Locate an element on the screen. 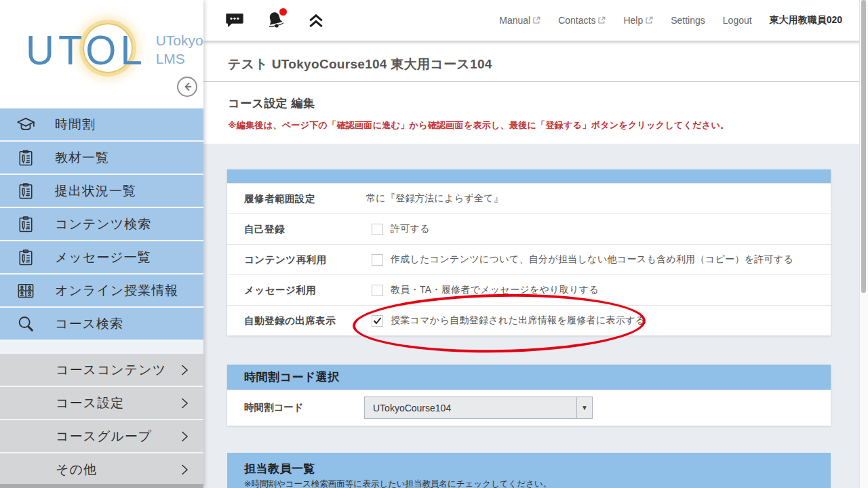 The height and width of the screenshot is (488, 868). sidebar-item-online-class: オンライン授業情報 is located at coordinates (102, 291).